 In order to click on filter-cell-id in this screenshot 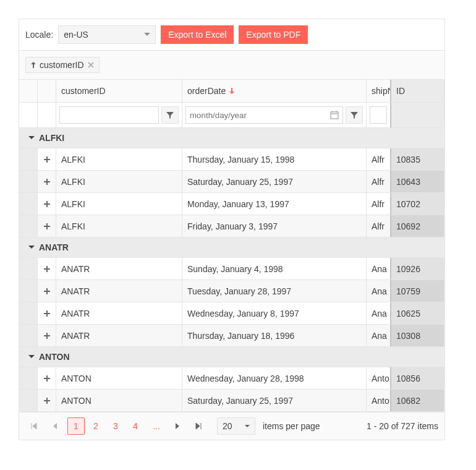, I will do `click(418, 115)`.